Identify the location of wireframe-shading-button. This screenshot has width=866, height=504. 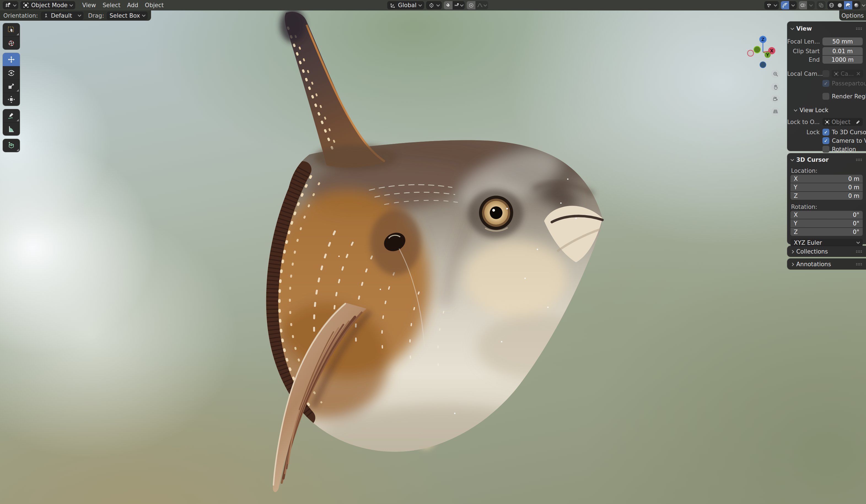
(832, 5).